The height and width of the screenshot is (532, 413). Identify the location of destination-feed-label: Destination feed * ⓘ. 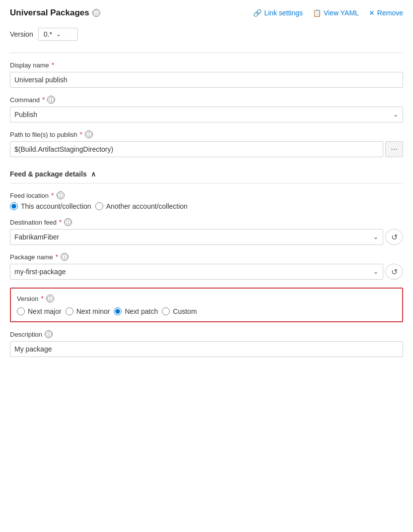
(206, 222).